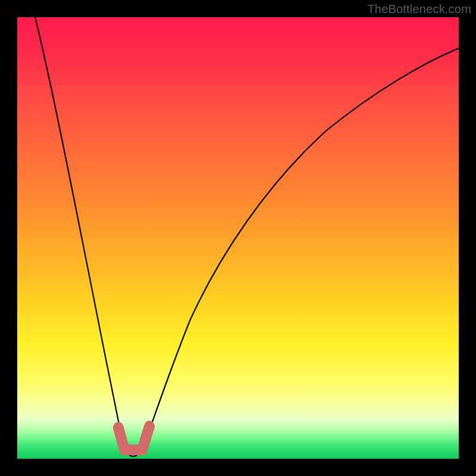 The width and height of the screenshot is (476, 476). I want to click on near-optimal-dot-left, so click(118, 427).